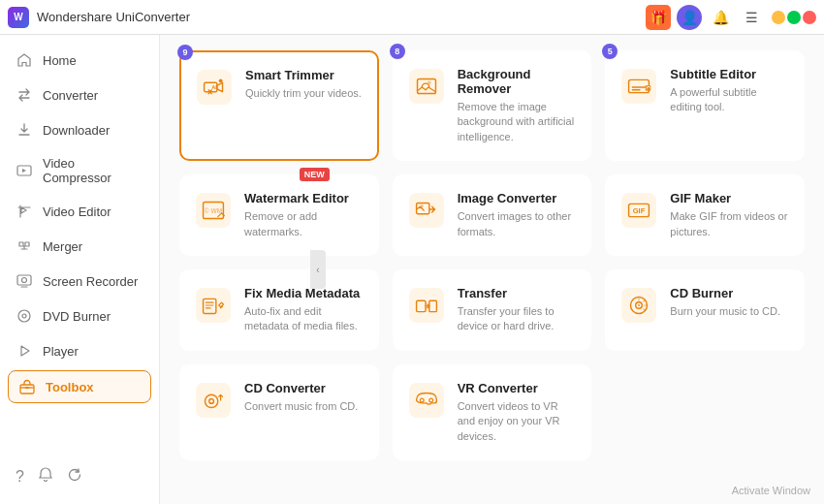 The height and width of the screenshot is (504, 824). What do you see at coordinates (185, 52) in the screenshot?
I see `smart-trimmer-badge: 9` at bounding box center [185, 52].